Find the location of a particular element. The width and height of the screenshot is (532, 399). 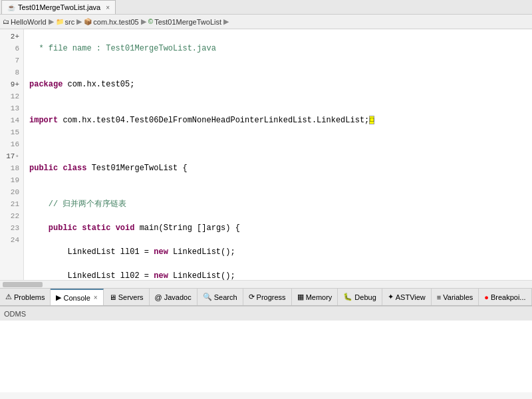

line-numbers: 2+ 6 7 8 9+ 12 13 14 15 16 17◦ 18 19 20 … is located at coordinates (12, 154).